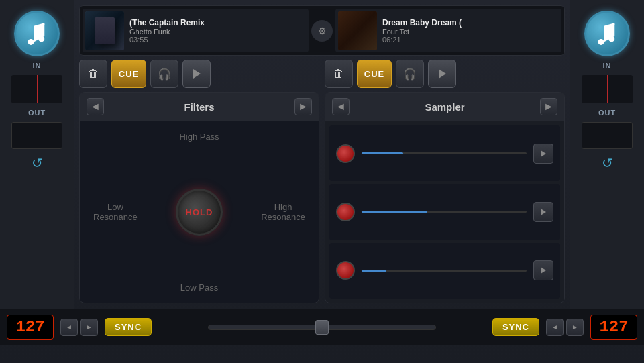  Describe the element at coordinates (199, 212) in the screenshot. I see `hold-knob: HOLD` at that location.